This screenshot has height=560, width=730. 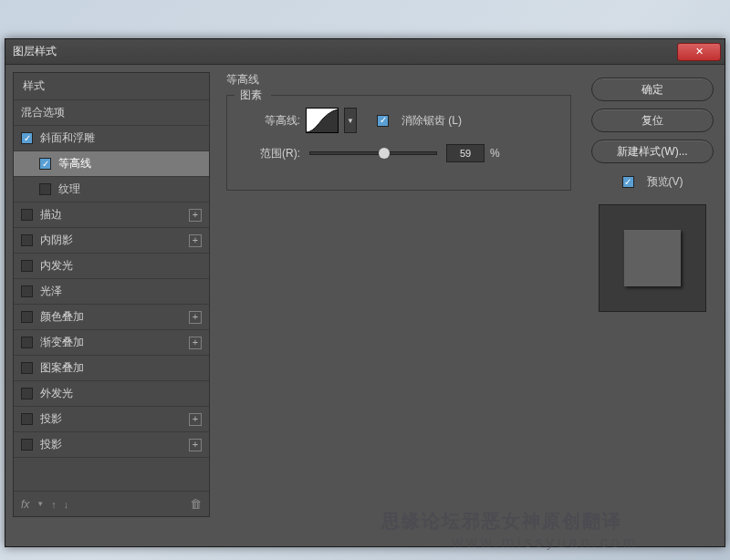 What do you see at coordinates (251, 95) in the screenshot?
I see `fieldset-label: 图素` at bounding box center [251, 95].